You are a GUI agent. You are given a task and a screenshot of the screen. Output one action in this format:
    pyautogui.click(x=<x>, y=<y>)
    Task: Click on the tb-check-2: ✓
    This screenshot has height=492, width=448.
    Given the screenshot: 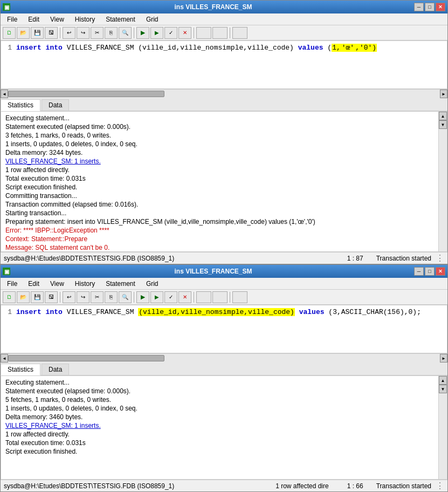 What is the action you would take?
    pyautogui.click(x=171, y=297)
    